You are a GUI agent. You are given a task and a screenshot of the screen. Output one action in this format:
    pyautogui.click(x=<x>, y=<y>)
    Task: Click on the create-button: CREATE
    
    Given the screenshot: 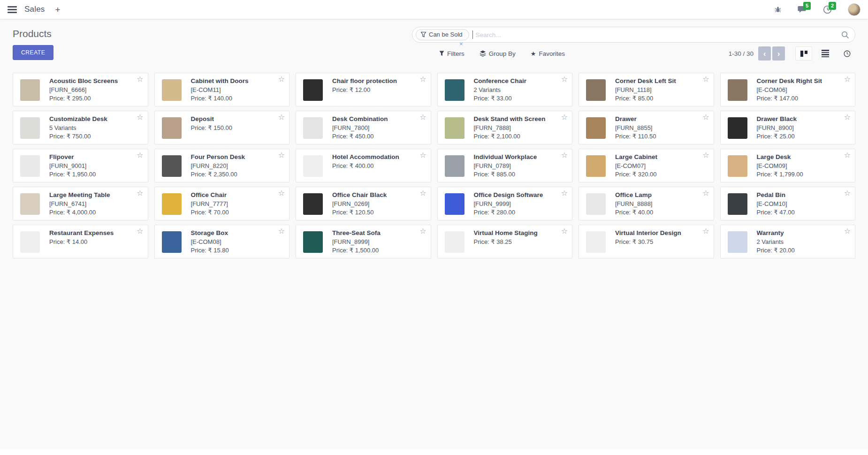 What is the action you would take?
    pyautogui.click(x=33, y=53)
    